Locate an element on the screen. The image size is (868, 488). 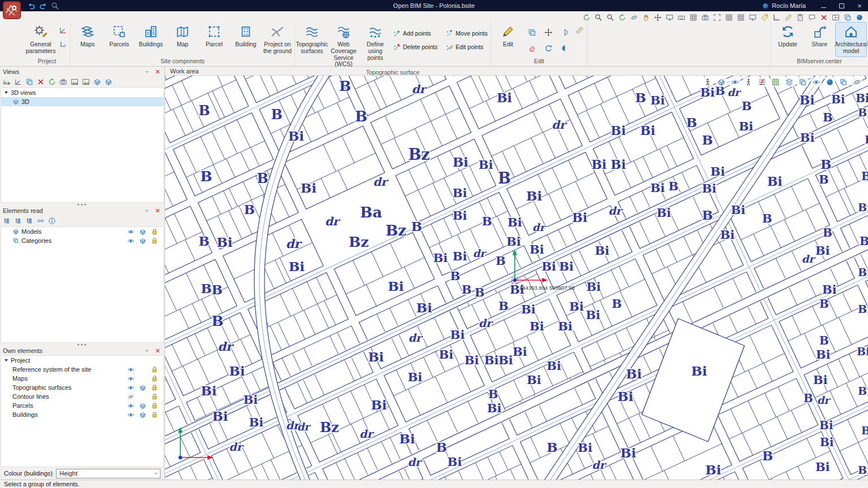
map-button: Map is located at coordinates (183, 40).